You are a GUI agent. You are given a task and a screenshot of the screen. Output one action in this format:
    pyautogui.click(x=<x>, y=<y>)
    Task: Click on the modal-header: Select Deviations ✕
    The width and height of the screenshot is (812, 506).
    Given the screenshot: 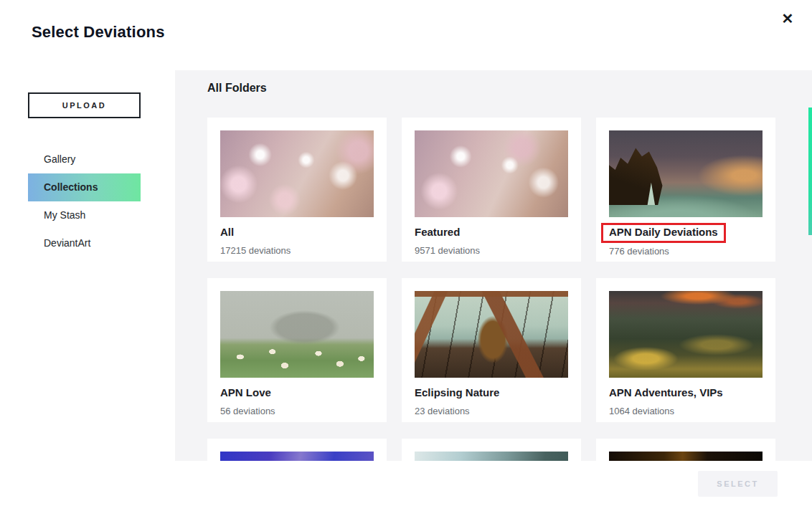 What is the action you would take?
    pyautogui.click(x=406, y=35)
    